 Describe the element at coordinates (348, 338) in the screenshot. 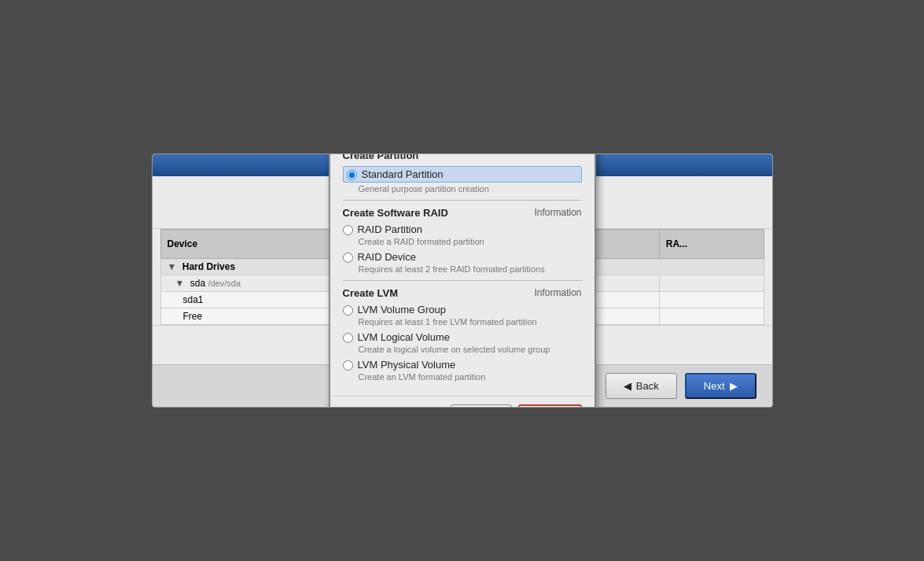

I see `radio-lvm-logical-volume-input` at that location.